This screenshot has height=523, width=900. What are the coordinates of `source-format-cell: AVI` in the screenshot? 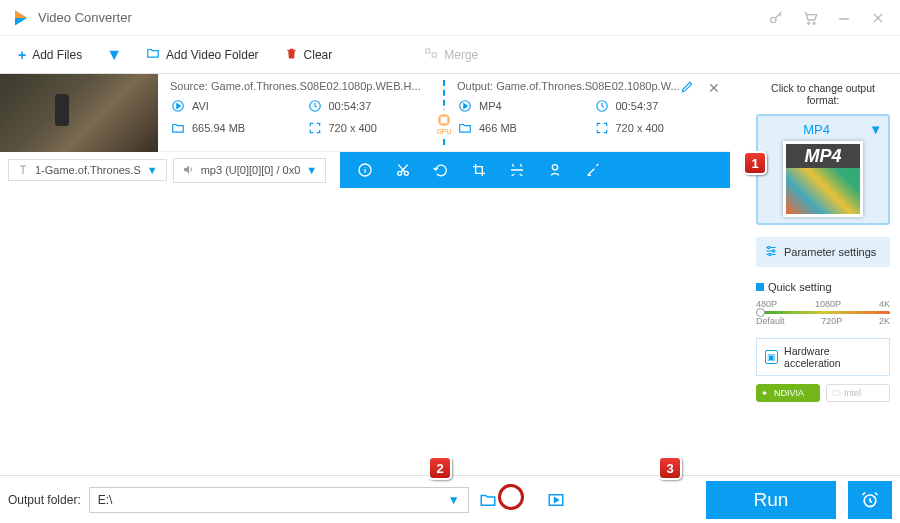 It's located at (232, 106).